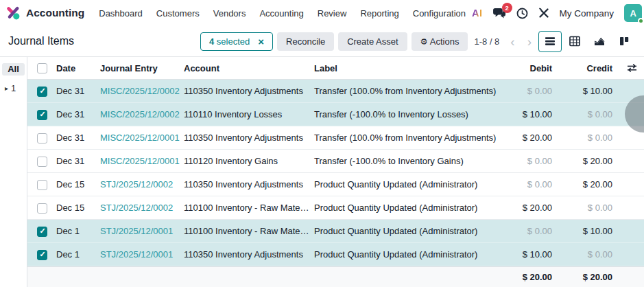 This screenshot has width=644, height=287. I want to click on cell-credit: $ 10.00, so click(589, 91).